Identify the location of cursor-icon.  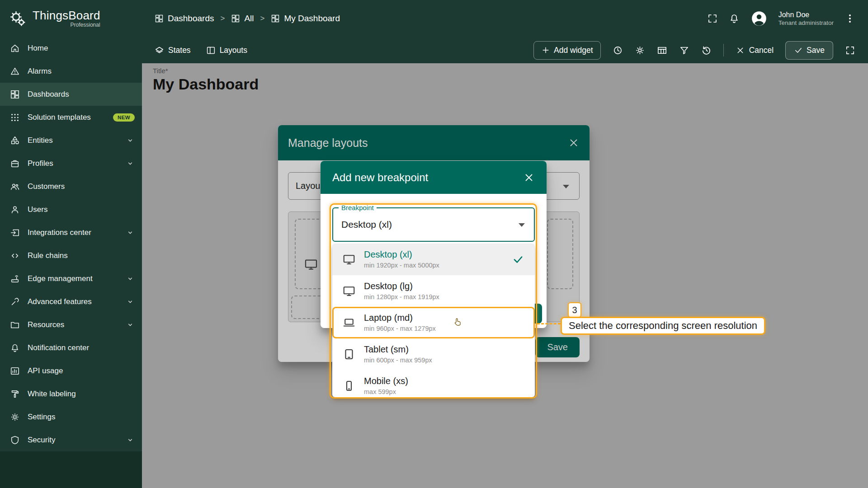
(458, 322).